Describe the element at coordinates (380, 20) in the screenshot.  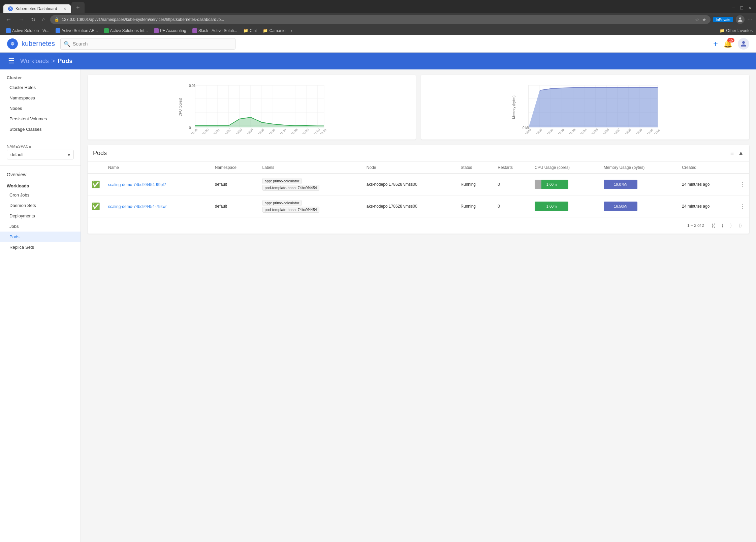
I see `address-bar: 🔒 127.0.0.1:8001/api/v1/namespaces/kube-…` at that location.